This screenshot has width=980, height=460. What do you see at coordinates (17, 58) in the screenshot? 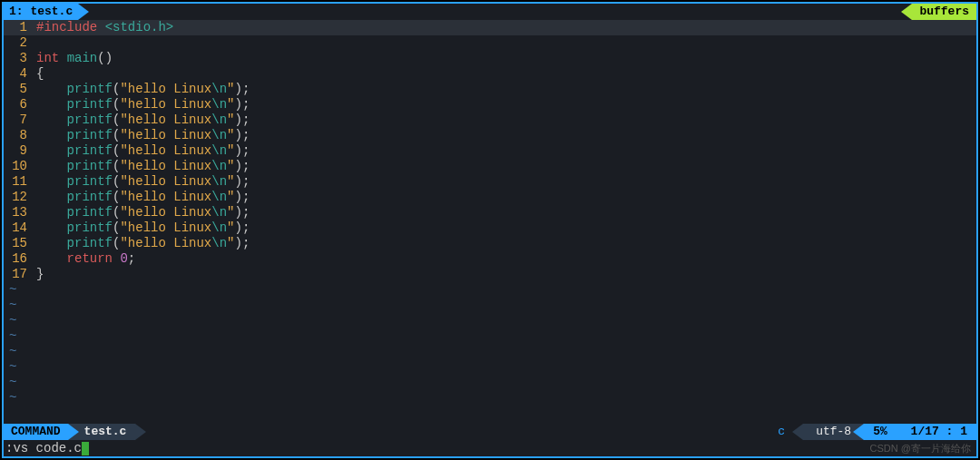
I see `line-number: 3` at bounding box center [17, 58].